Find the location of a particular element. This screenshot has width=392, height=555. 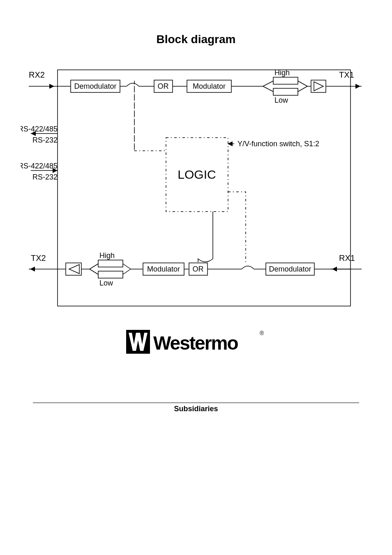

label-rs422-out: RS-422/485 is located at coordinates (39, 166).